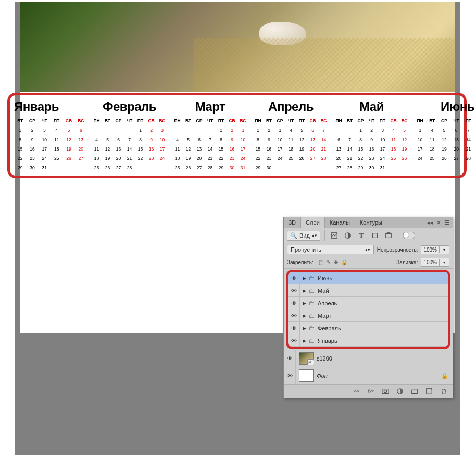  I want to click on fx-icon: fx▾, so click(371, 391).